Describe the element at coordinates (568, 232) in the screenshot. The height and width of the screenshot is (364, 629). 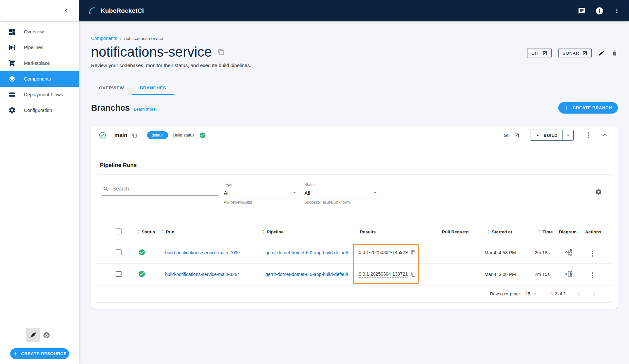
I see `column-header: Diagram` at that location.